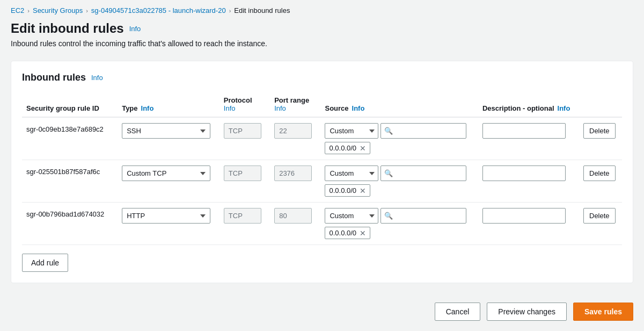 Image resolution: width=644 pixels, height=331 pixels. I want to click on delete-button-2: Delete, so click(599, 216).